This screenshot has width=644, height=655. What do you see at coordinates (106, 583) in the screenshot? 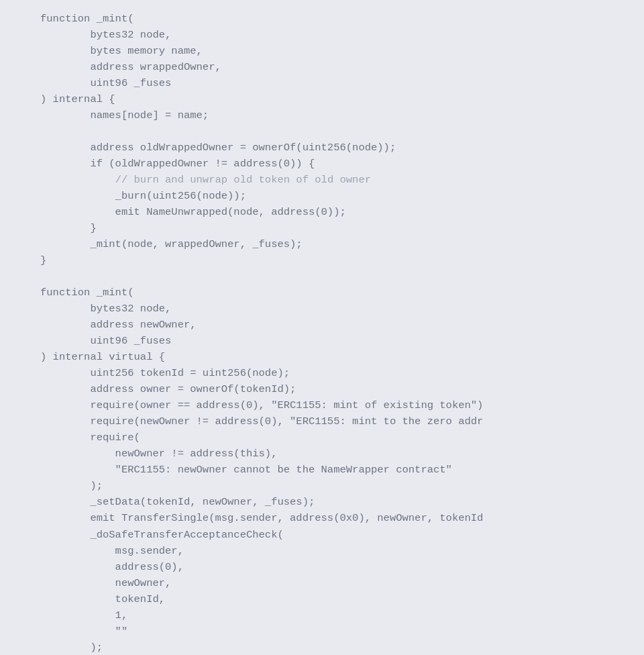
I see `line-36: newOwner,` at bounding box center [106, 583].